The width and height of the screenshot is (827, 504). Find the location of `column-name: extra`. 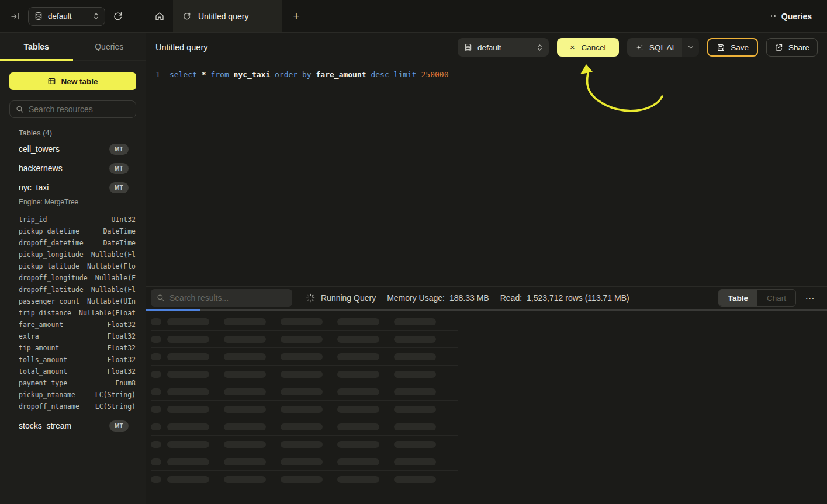

column-name: extra is located at coordinates (29, 336).